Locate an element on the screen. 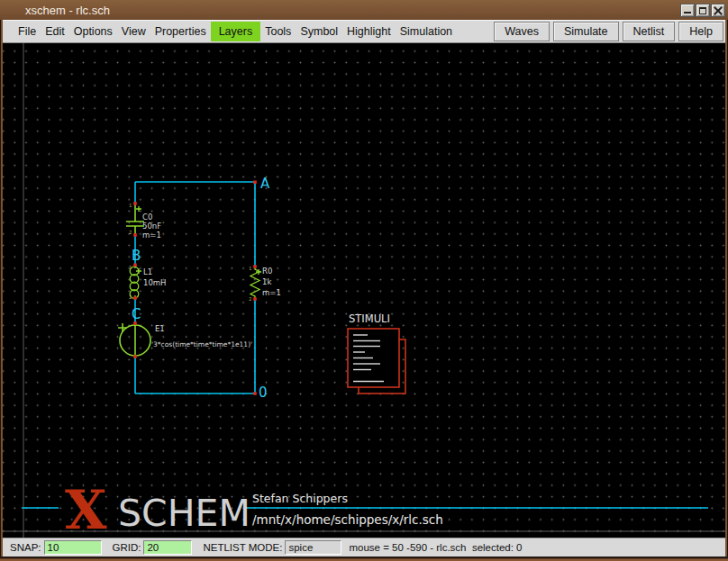  capacitor-mult: m=1 is located at coordinates (151, 235).